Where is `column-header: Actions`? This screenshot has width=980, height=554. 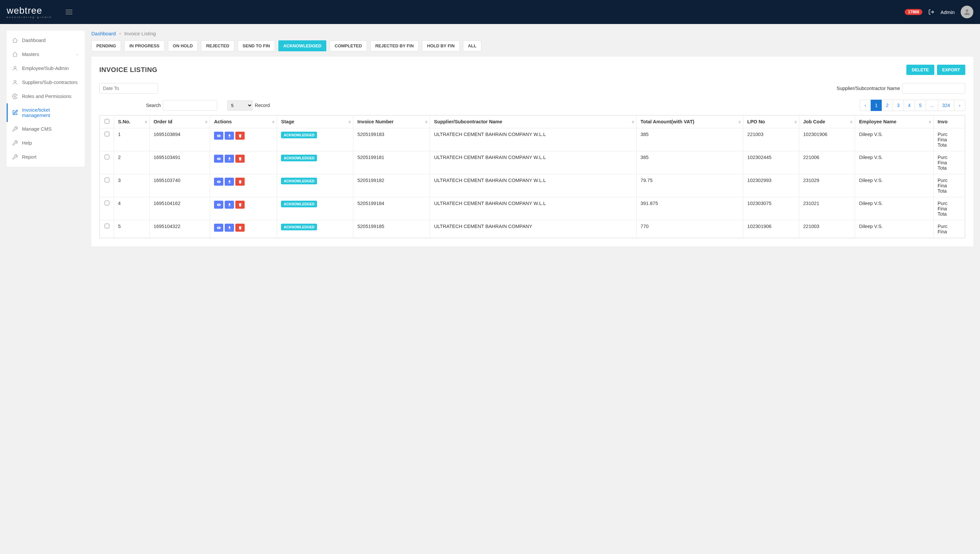 column-header: Actions is located at coordinates (243, 122).